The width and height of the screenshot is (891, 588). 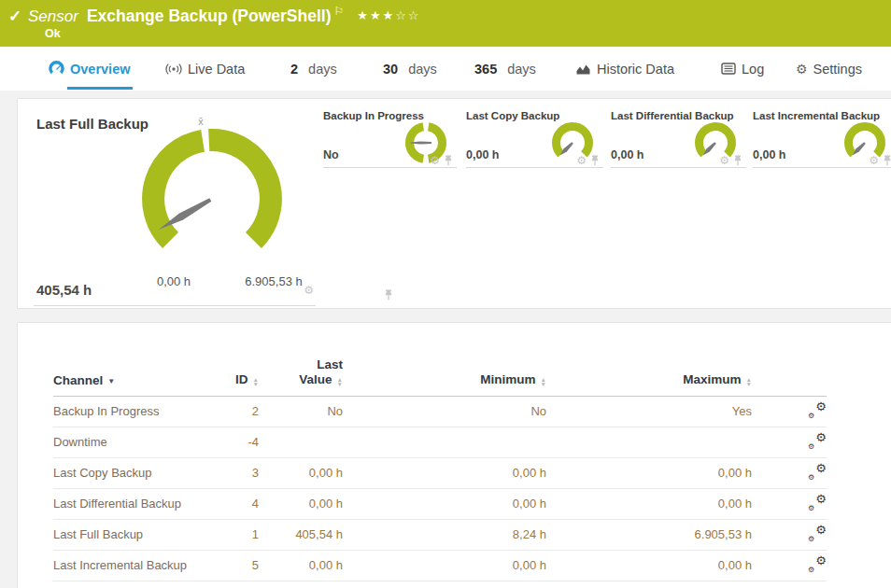 I want to click on radial-gauge: x̄, so click(x=212, y=193).